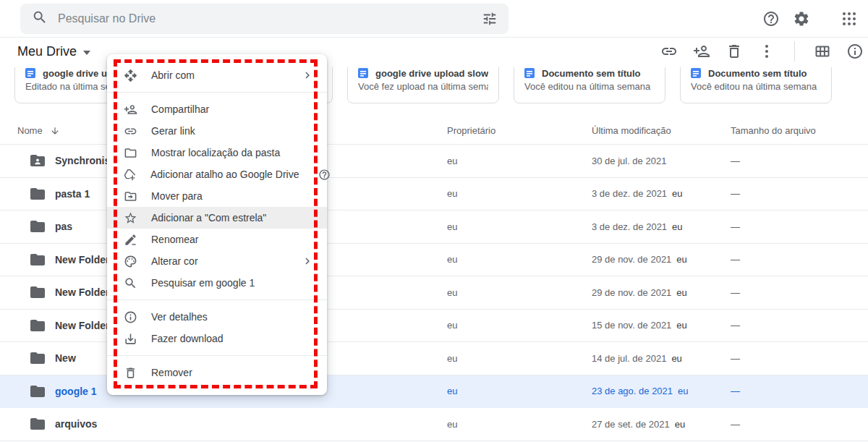 The height and width of the screenshot is (442, 868). I want to click on menu-item-label: Alterar cor, so click(175, 261).